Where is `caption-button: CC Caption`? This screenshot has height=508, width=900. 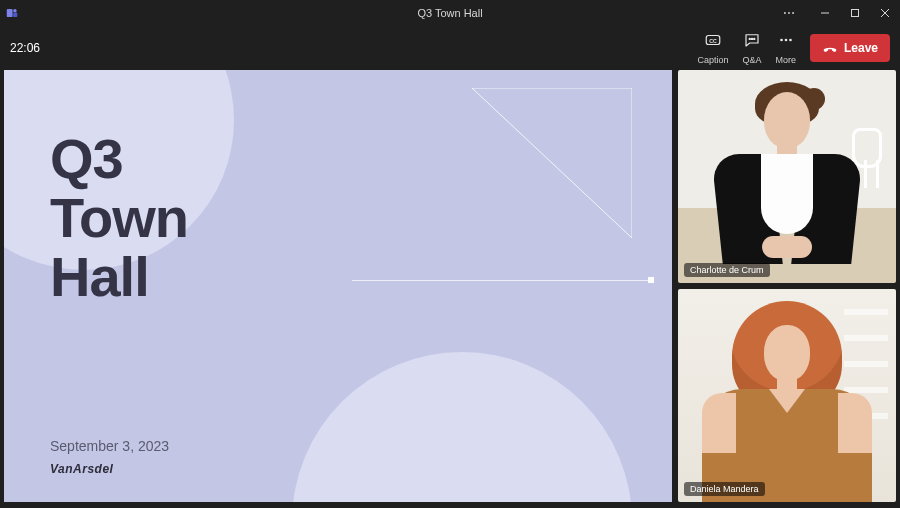 caption-button: CC Caption is located at coordinates (712, 48).